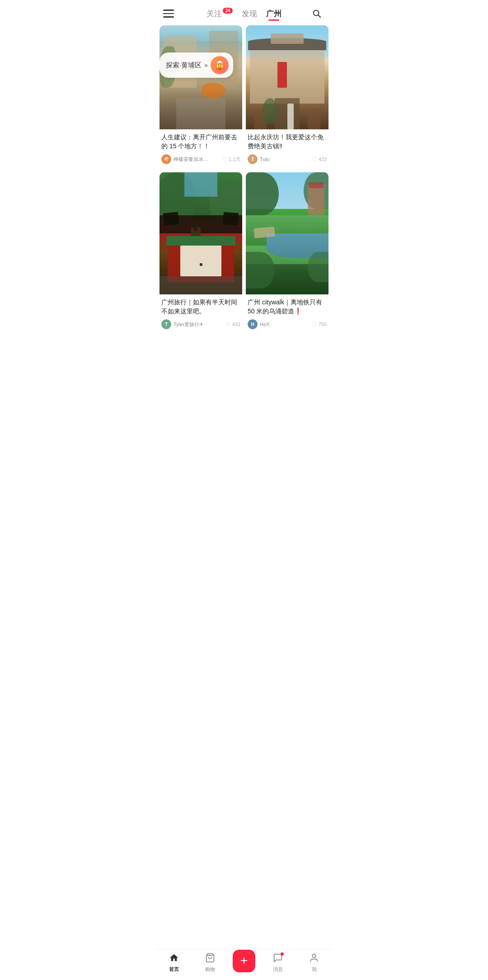  What do you see at coordinates (183, 324) in the screenshot?
I see `card-3-author: T Tyler爱旅行✈` at bounding box center [183, 324].